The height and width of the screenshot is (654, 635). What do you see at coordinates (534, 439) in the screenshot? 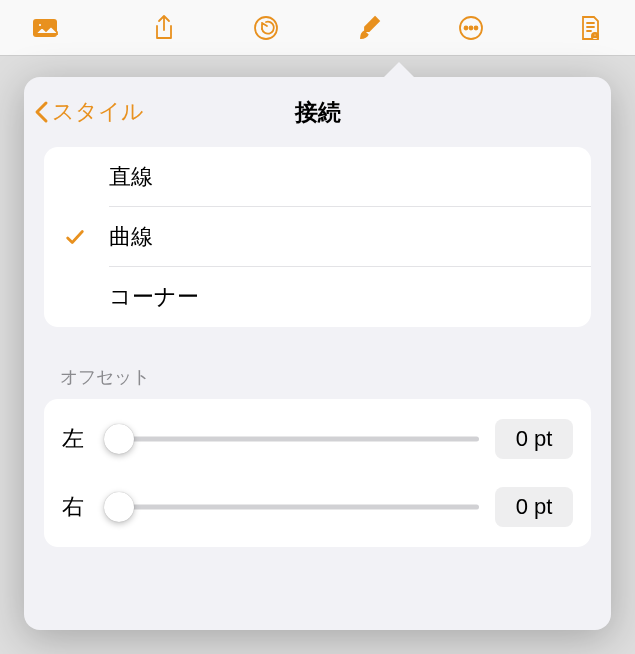
I see `offset-left-value: 0 pt` at bounding box center [534, 439].